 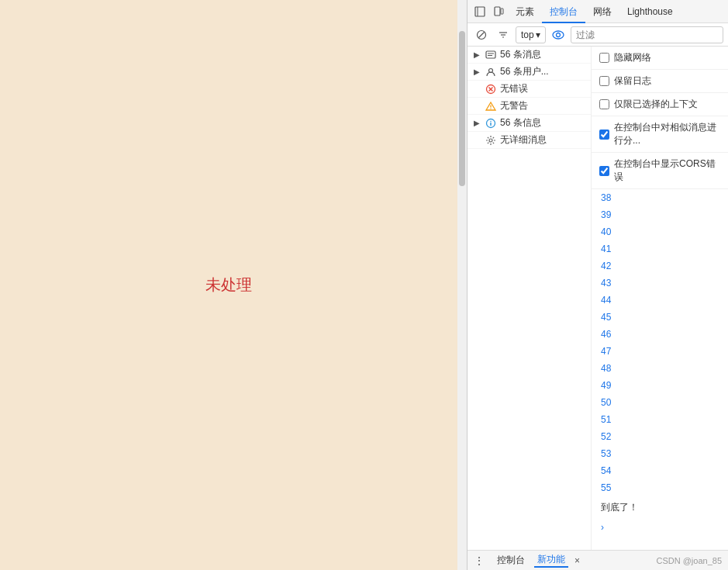 What do you see at coordinates (656, 104) in the screenshot?
I see `label-selected-context: 仅限已选择的上下文` at bounding box center [656, 104].